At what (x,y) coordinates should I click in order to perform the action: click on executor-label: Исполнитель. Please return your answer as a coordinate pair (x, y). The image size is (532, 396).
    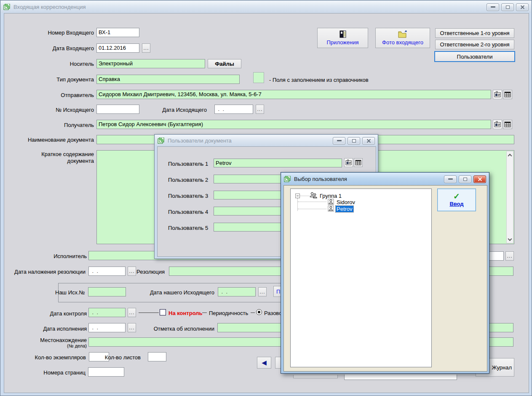
    Looking at the image, I should click on (52, 256).